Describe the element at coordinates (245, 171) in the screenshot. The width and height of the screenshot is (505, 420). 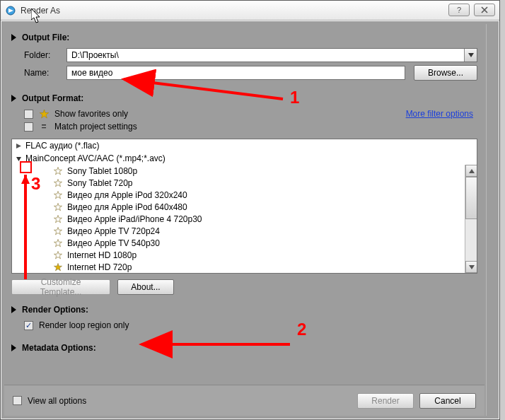
I see `preset-item: Sony Tablet 1080p` at that location.